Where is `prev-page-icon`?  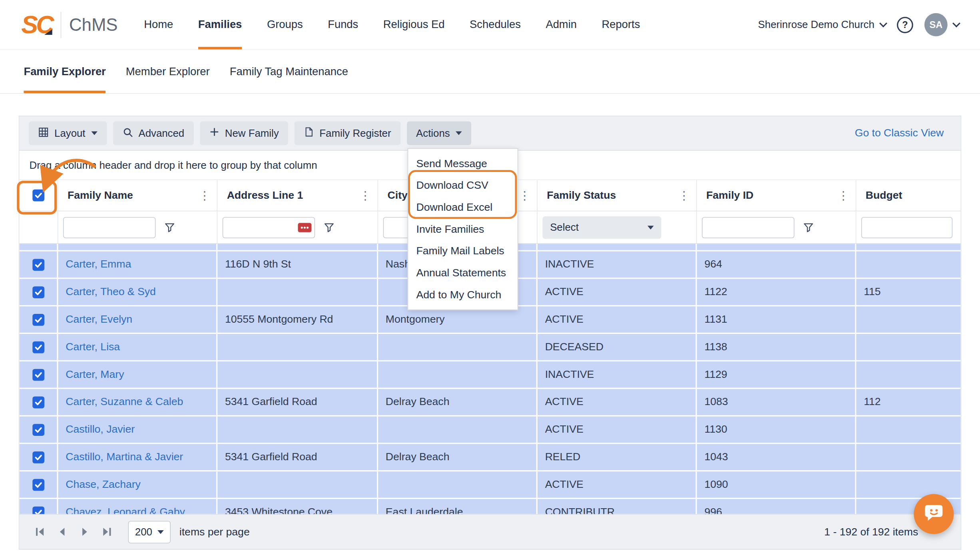 prev-page-icon is located at coordinates (62, 532).